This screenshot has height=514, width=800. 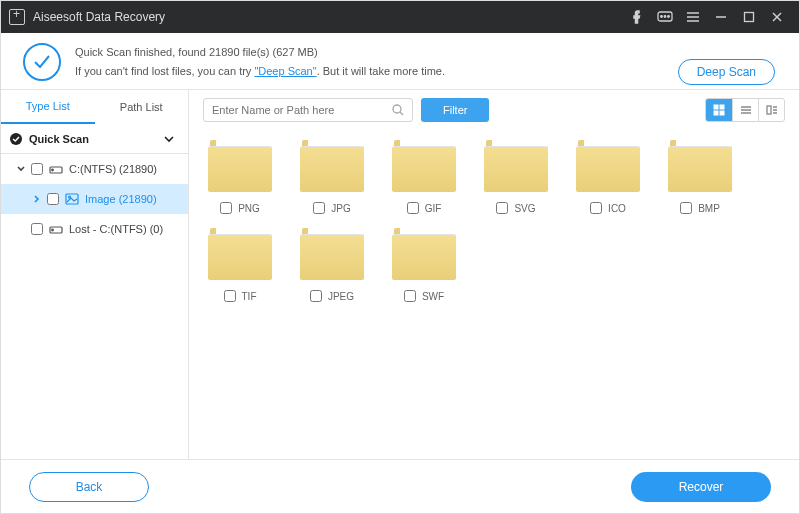 I want to click on tree-node-drive-c: C:(NTFS) (21890), so click(x=94, y=169).